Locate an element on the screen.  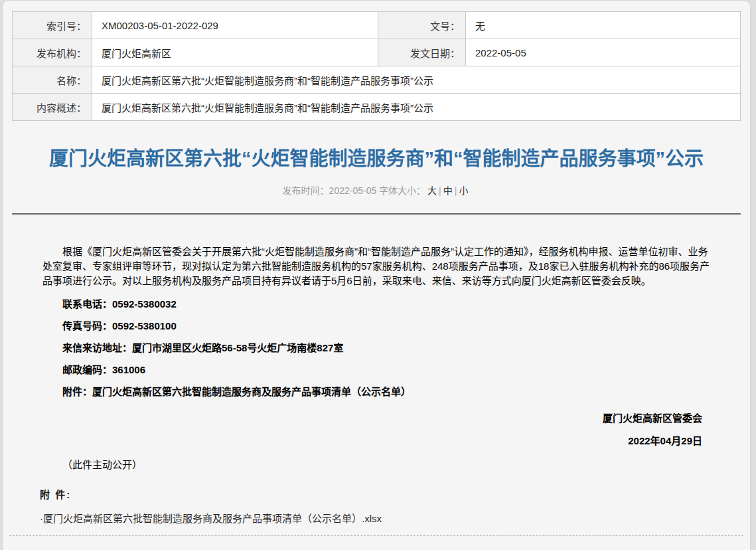
sign-date: 2022年04月29日 is located at coordinates (372, 441).